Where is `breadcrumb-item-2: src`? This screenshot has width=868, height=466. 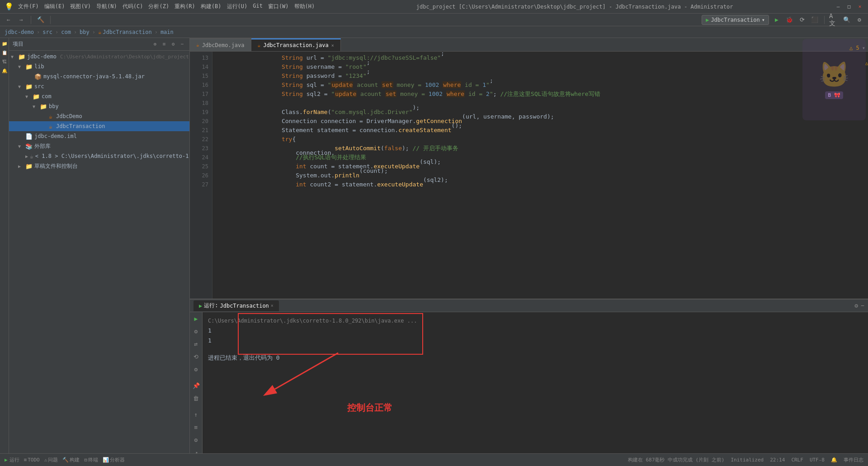 breadcrumb-item-2: src is located at coordinates (47, 32).